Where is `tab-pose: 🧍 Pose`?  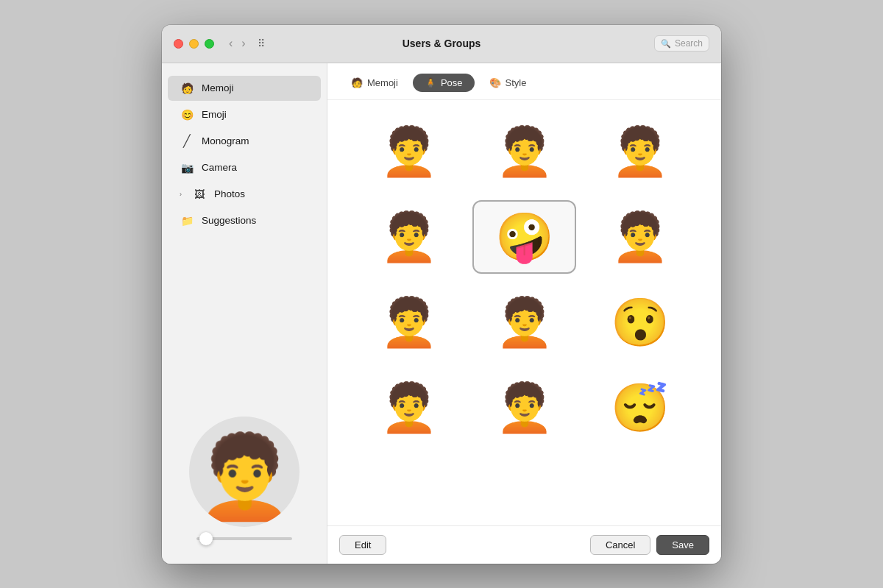
tab-pose: 🧍 Pose is located at coordinates (444, 82).